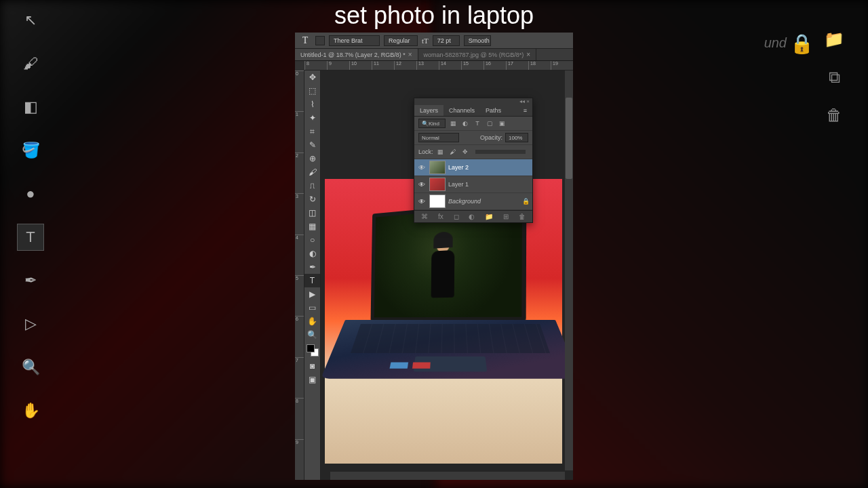  Describe the element at coordinates (453, 123) in the screenshot. I see `filter-pixel-icon: ▦` at that location.